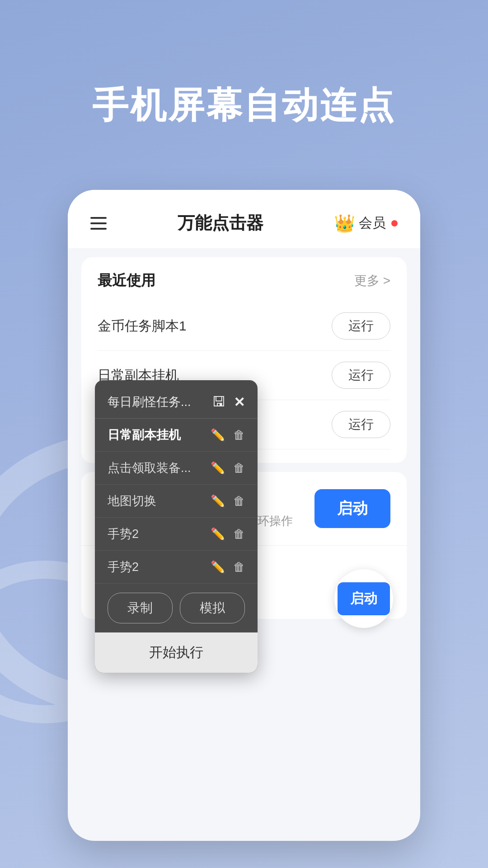 Image resolution: width=488 pixels, height=868 pixels. What do you see at coordinates (140, 608) in the screenshot?
I see `record-button: 录制` at bounding box center [140, 608].